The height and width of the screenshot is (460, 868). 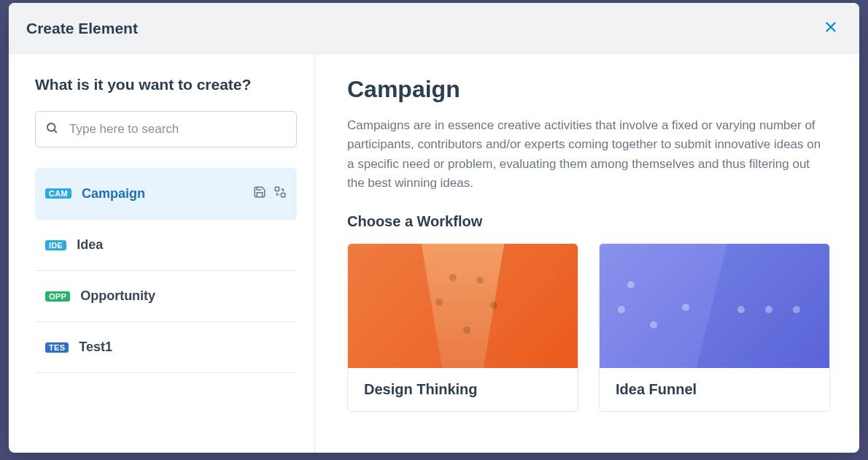 What do you see at coordinates (462, 390) in the screenshot?
I see `workflow-label: Design Thinking` at bounding box center [462, 390].